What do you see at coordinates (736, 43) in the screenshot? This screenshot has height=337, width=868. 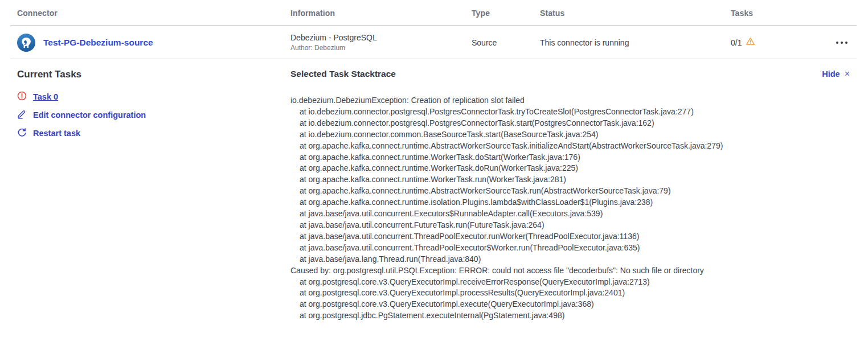 I see `tasks-count: 0/1` at bounding box center [736, 43].